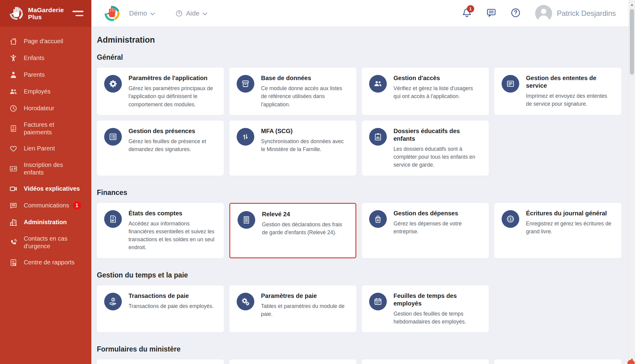 The image size is (635, 364). Describe the element at coordinates (516, 13) in the screenshot. I see `question-circle-icon` at that location.